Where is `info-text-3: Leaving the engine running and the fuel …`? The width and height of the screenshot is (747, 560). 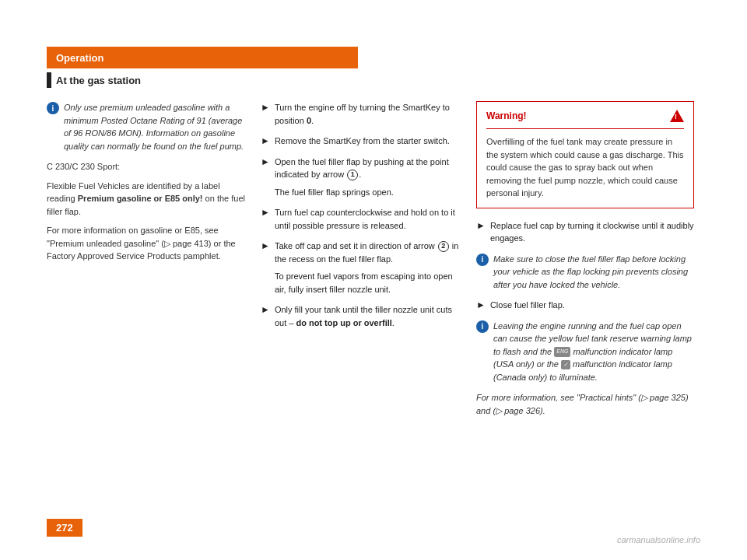
info-text-3: Leaving the engine running and the fuel … is located at coordinates (594, 352).